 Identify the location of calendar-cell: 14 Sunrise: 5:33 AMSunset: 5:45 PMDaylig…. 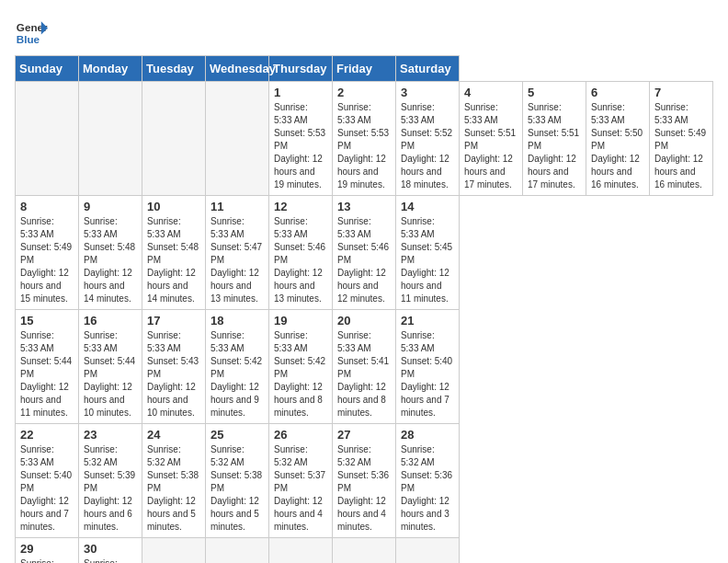
(428, 253).